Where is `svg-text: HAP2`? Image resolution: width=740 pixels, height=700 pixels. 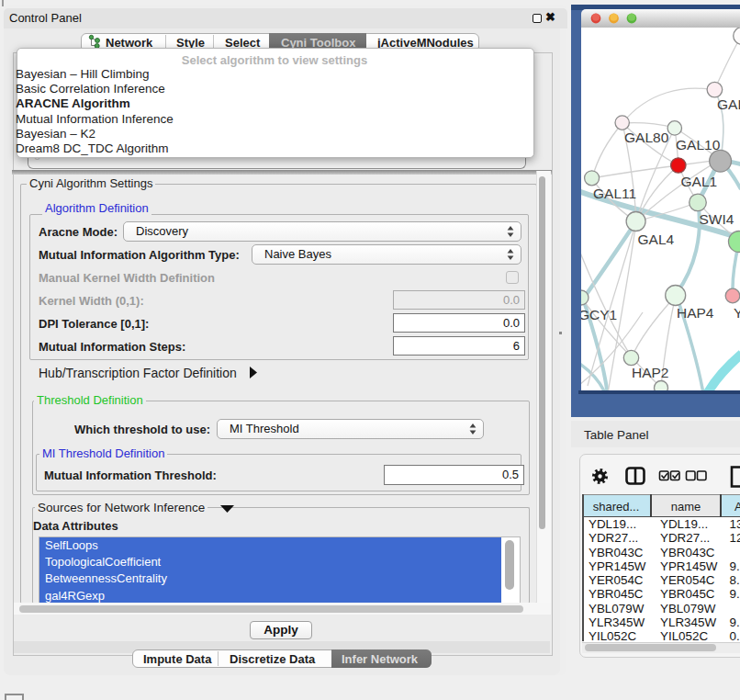 svg-text: HAP2 is located at coordinates (650, 373).